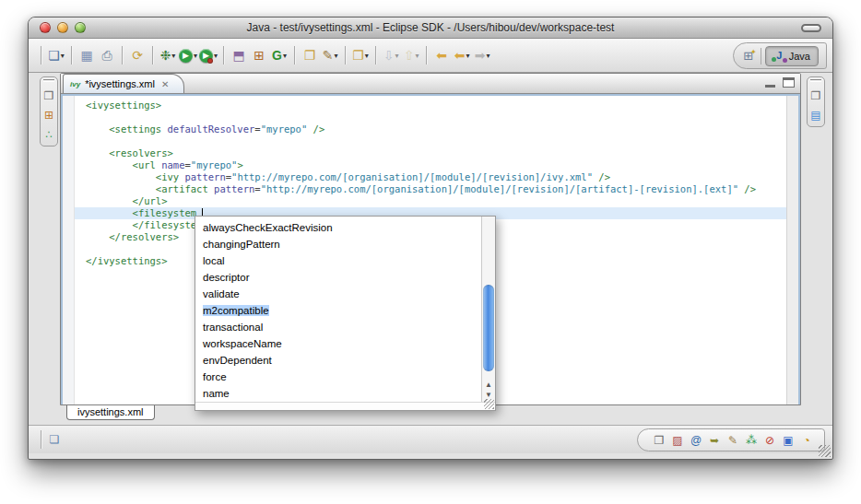 The height and width of the screenshot is (504, 861). What do you see at coordinates (489, 328) in the screenshot?
I see `scrollbar-thumb` at bounding box center [489, 328].